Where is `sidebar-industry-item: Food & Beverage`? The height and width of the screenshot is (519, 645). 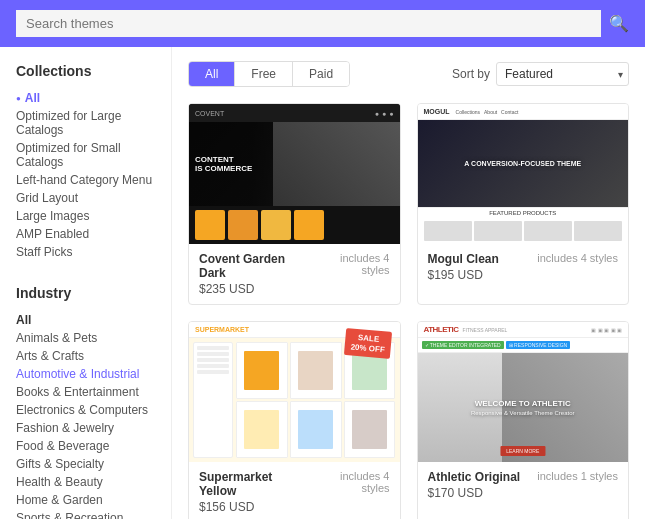 sidebar-industry-item: Food & Beverage is located at coordinates (94, 446).